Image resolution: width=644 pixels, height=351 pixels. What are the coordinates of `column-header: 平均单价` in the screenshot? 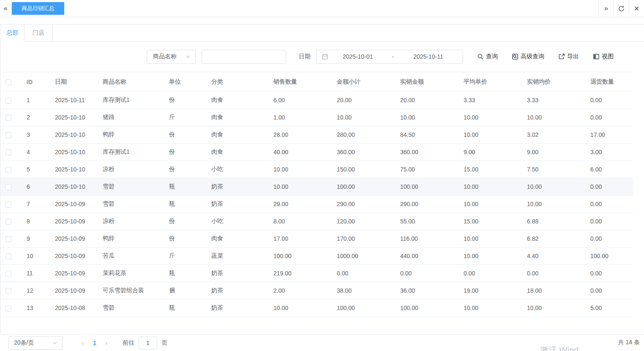 It's located at (491, 82).